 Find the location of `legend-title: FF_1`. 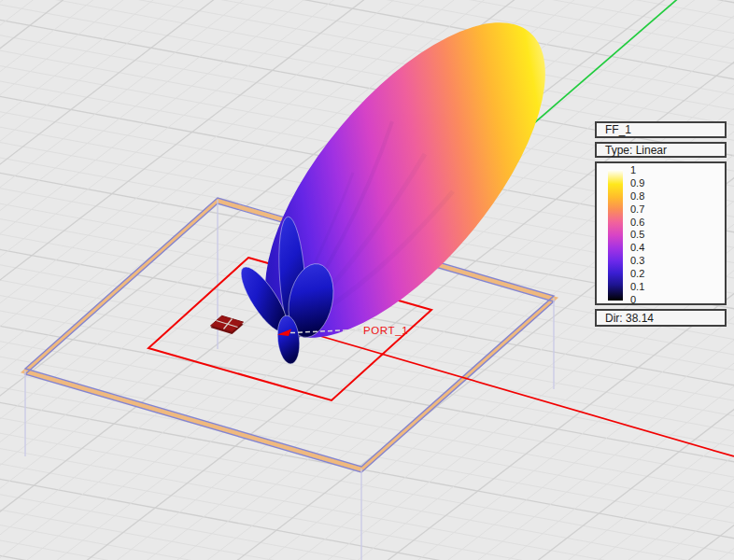

legend-title: FF_1 is located at coordinates (661, 130).